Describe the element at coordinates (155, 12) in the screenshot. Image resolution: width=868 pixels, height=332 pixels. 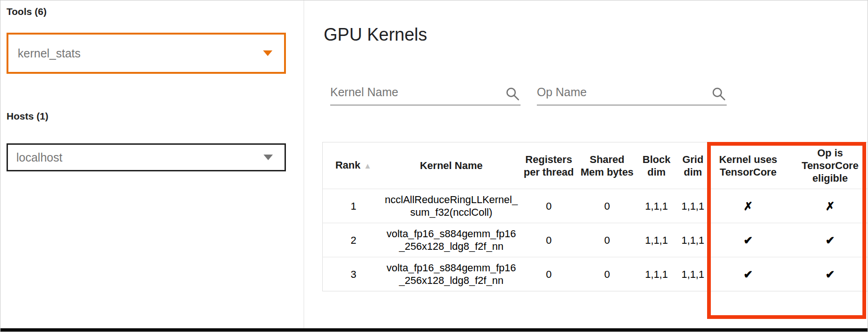
I see `tools-label: Tools (6)` at that location.